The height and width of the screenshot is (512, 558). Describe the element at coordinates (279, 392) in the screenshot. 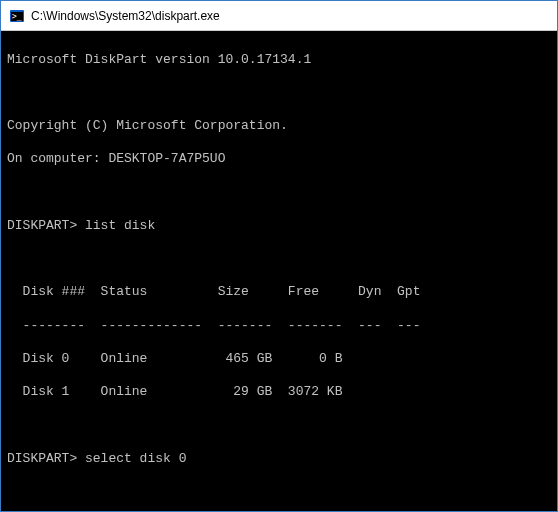

I see `table-row: Disk 1 Online 29 GB 3072 KB` at that location.